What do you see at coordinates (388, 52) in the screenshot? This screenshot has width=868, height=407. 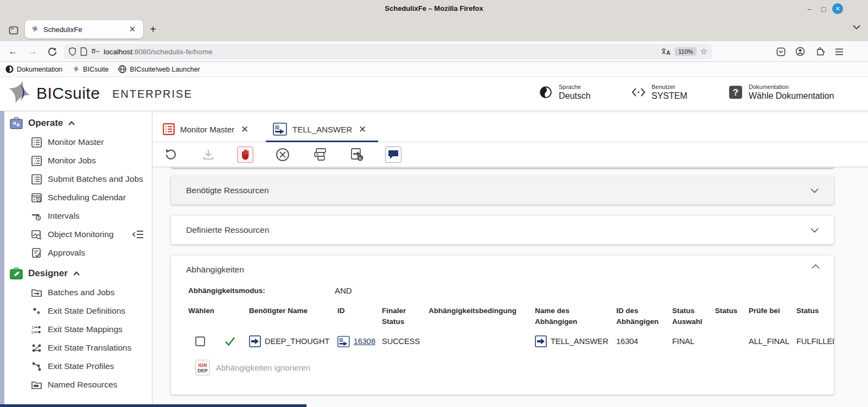 I see `url-bar: localhost:8080/schedulix-fe/home A 110% …` at bounding box center [388, 52].